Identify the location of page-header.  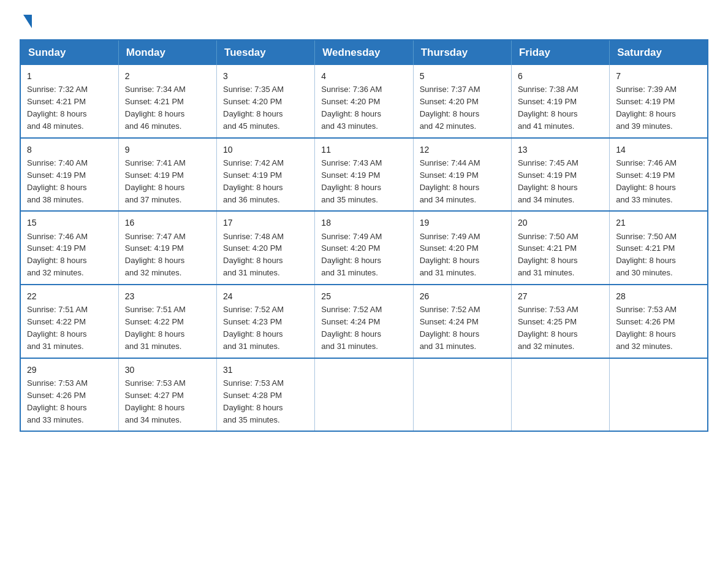
(364, 22).